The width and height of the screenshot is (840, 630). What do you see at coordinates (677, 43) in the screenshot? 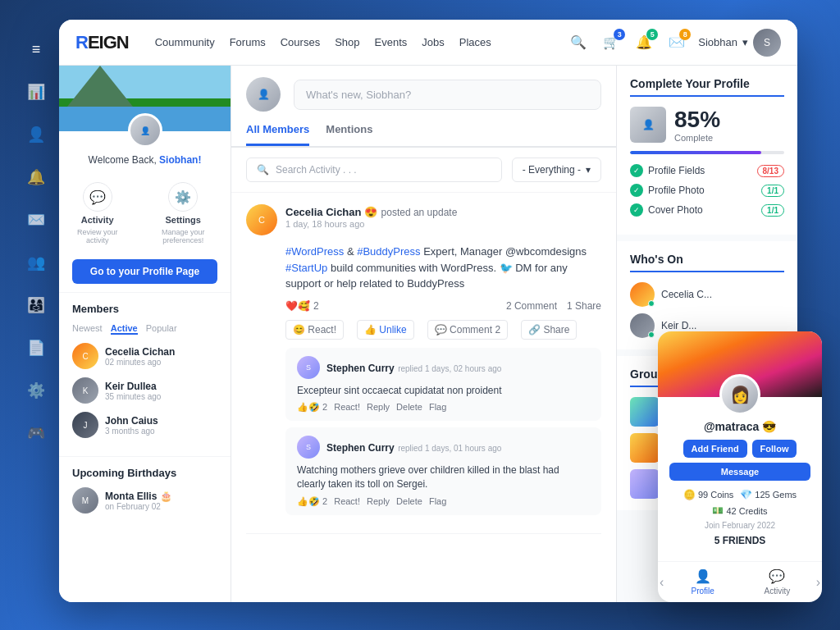
I see `messages-button: ✉️ 8` at bounding box center [677, 43].